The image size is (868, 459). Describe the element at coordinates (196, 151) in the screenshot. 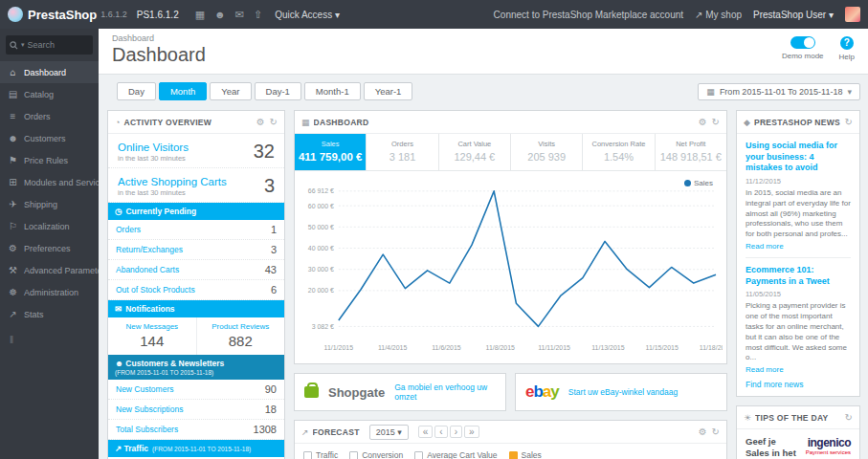

I see `online-visitors-metric: Online Visitors in the last 30 minutes 3…` at that location.